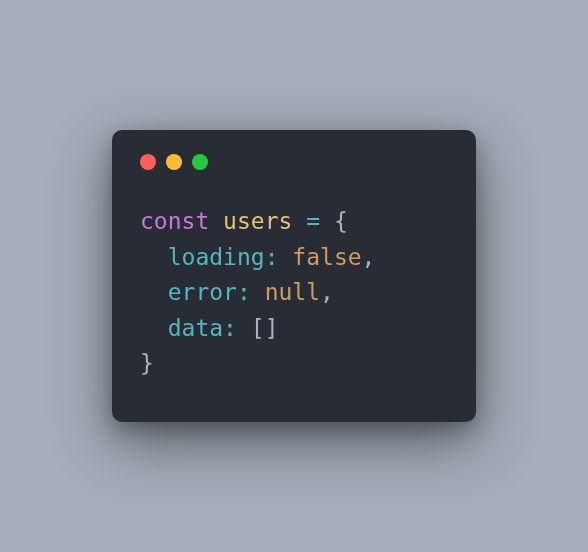 The image size is (588, 552). I want to click on token-property: loading, so click(216, 257).